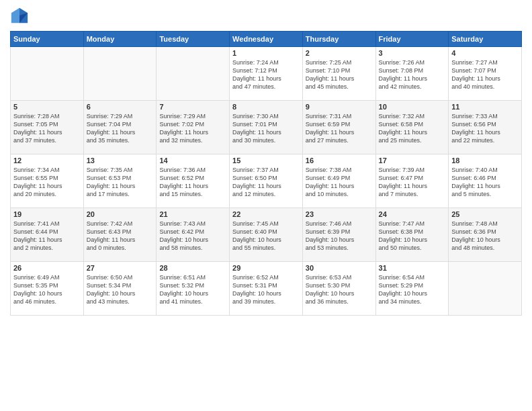 The width and height of the screenshot is (532, 411). I want to click on logo, so click(21, 16).